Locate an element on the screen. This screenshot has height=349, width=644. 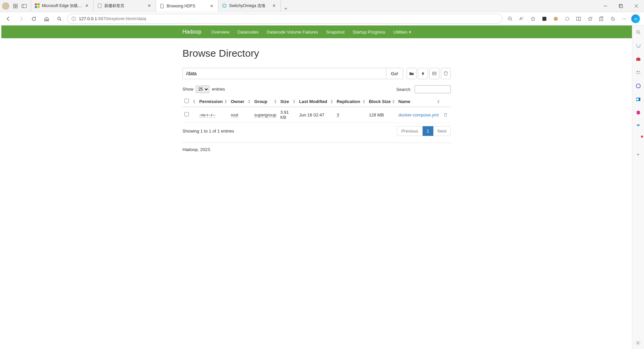
split-screen-icon is located at coordinates (579, 19).